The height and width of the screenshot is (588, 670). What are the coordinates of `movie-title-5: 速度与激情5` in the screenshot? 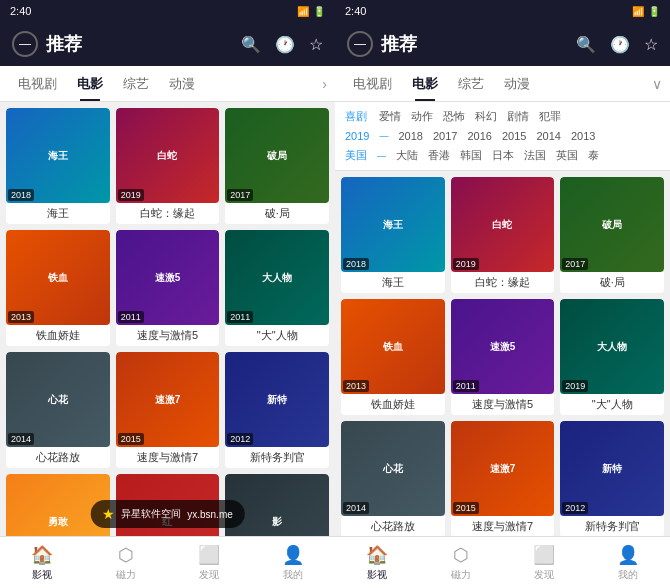 It's located at (168, 336).